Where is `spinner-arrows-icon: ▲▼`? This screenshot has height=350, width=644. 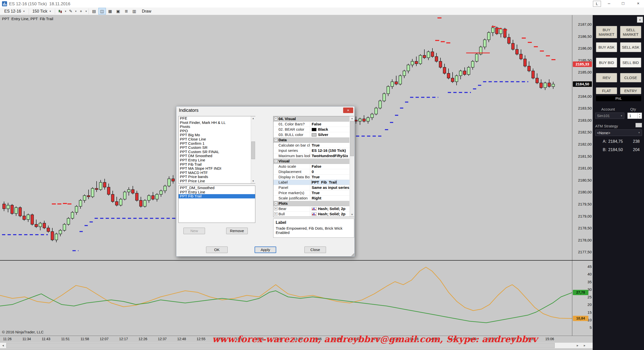
spinner-arrows-icon: ▲▼ is located at coordinates (639, 116).